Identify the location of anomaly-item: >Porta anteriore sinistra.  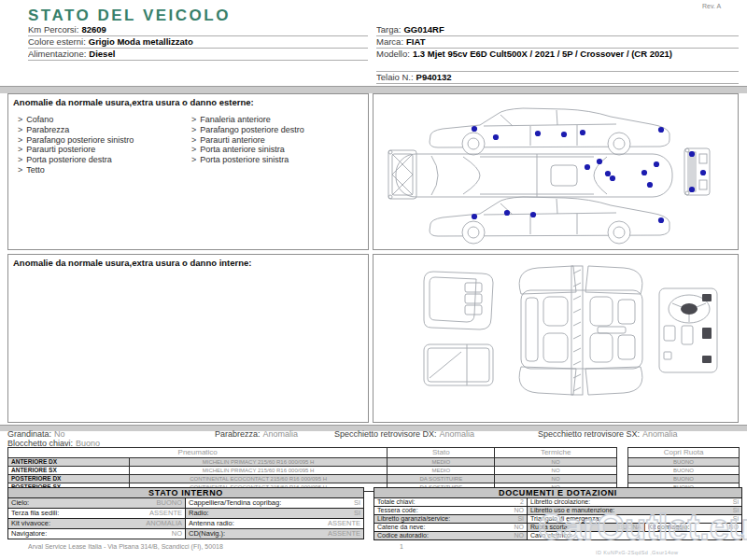
(279, 149).